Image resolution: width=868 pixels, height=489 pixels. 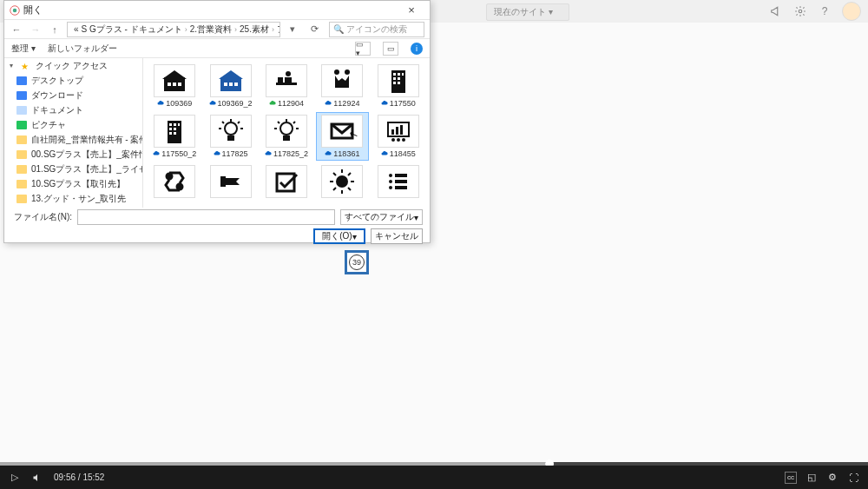 What do you see at coordinates (411, 10) in the screenshot?
I see `close-icon: ×` at bounding box center [411, 10].